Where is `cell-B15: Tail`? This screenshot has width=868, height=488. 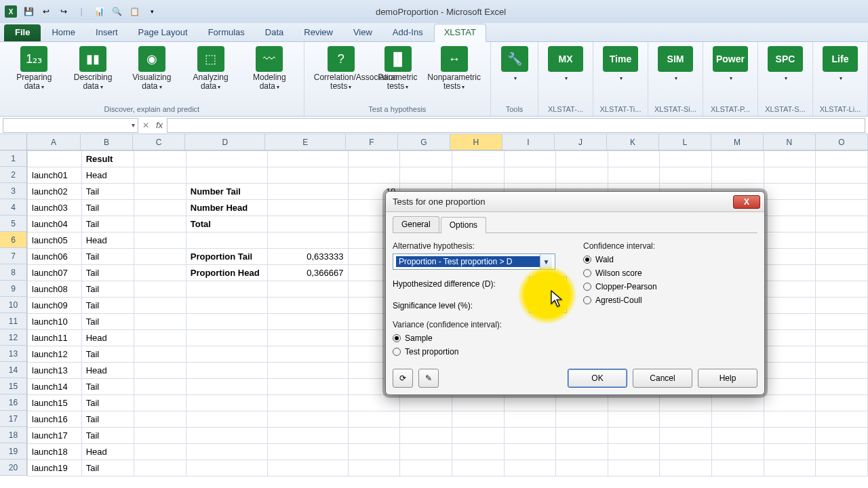 cell-B15: Tail is located at coordinates (107, 387).